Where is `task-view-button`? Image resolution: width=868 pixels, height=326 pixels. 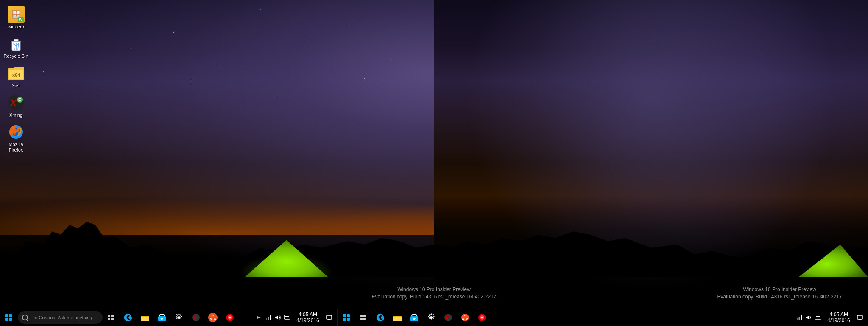
task-view-button is located at coordinates (111, 318).